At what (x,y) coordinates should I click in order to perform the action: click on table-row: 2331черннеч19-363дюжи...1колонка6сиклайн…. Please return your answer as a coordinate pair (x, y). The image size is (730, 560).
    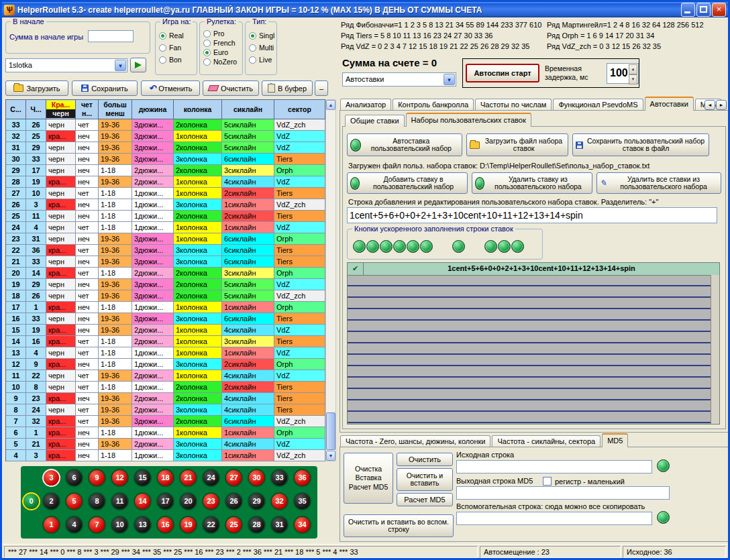
    Looking at the image, I should click on (166, 239).